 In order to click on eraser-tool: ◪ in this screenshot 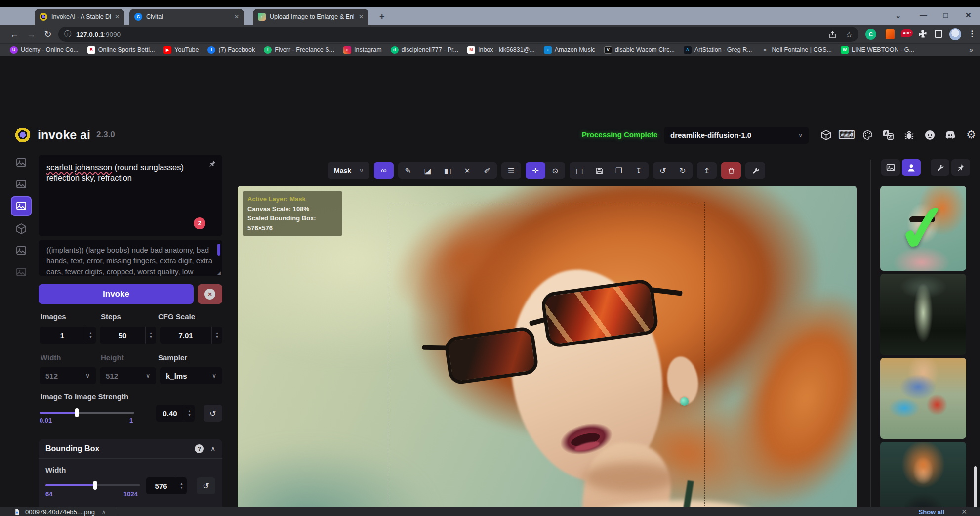, I will do `click(428, 171)`.